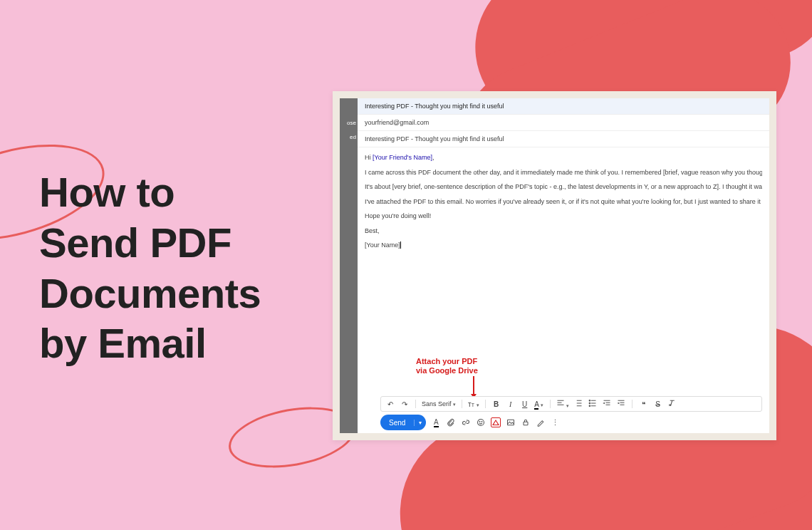 This screenshot has width=812, height=530. Describe the element at coordinates (563, 404) in the screenshot. I see `align-button: ▾` at that location.